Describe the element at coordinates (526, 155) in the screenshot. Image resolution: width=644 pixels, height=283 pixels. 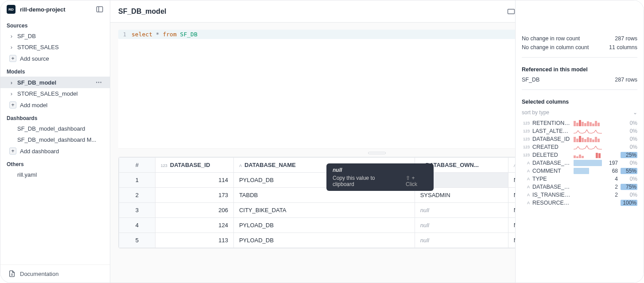
I see `col-type: 123` at that location.